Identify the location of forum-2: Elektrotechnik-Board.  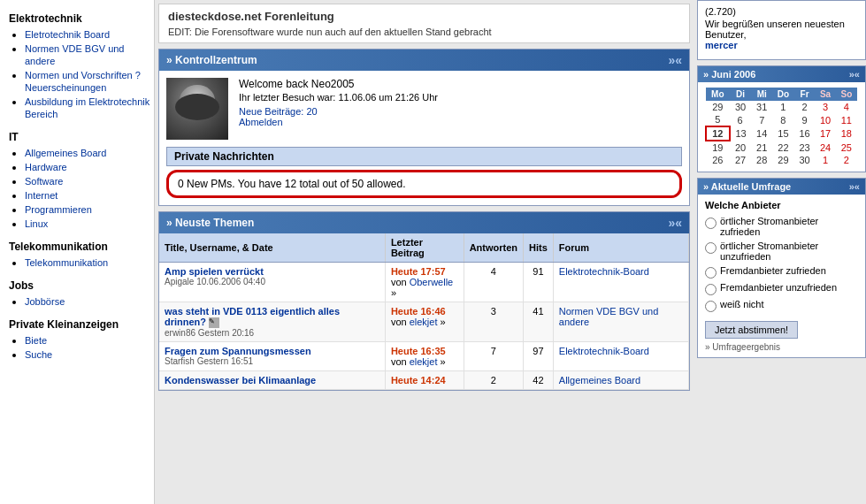
(621, 357).